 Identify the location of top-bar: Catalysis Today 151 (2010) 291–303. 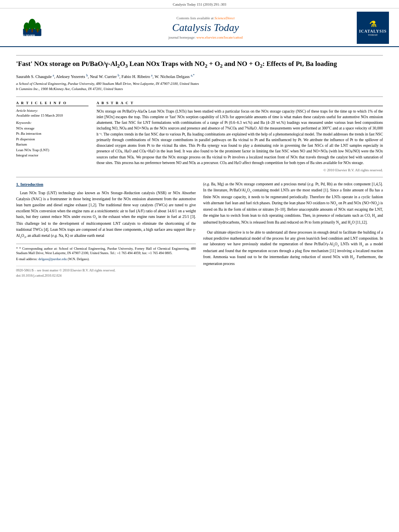
(200, 4).